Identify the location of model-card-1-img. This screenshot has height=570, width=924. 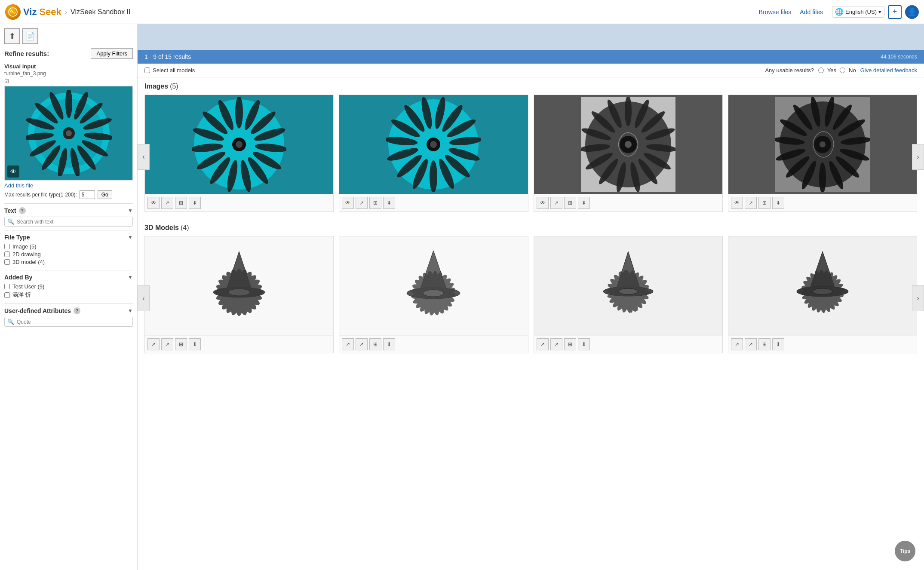
(239, 286).